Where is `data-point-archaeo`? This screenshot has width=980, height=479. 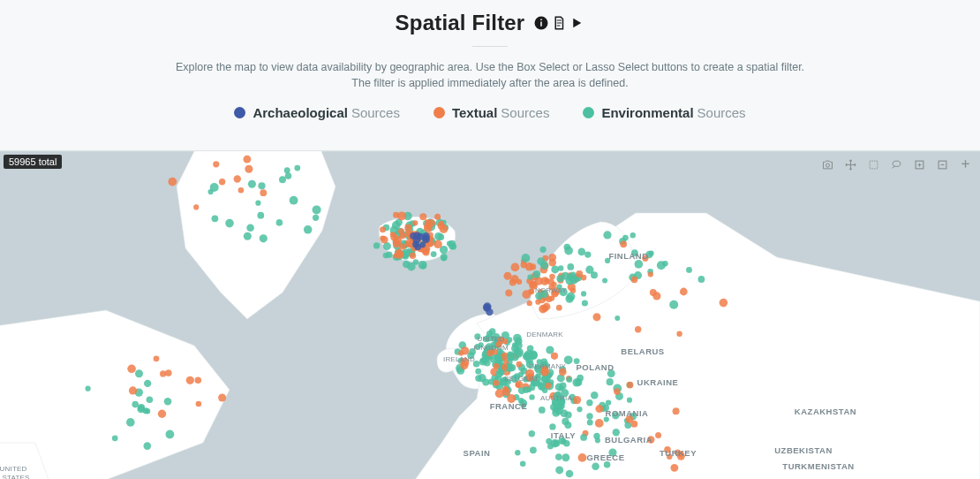 data-point-archaeo is located at coordinates (487, 306).